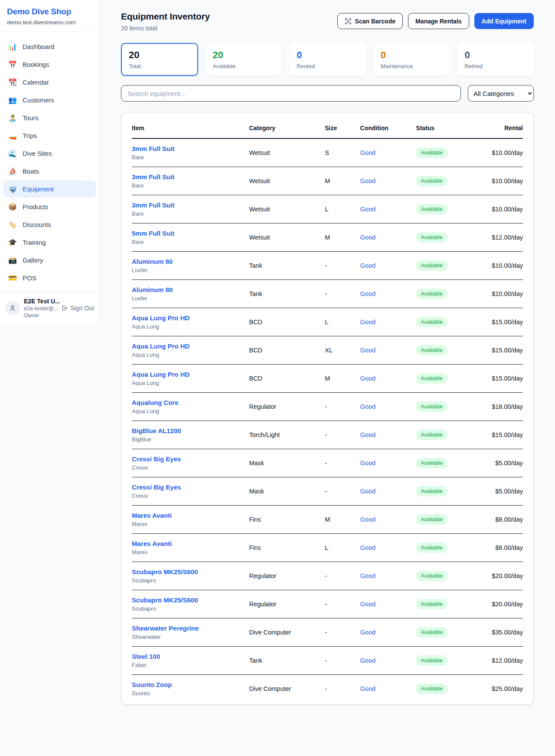 The width and height of the screenshot is (555, 756). I want to click on scan-barcode-button: Scan Barcode, so click(370, 21).